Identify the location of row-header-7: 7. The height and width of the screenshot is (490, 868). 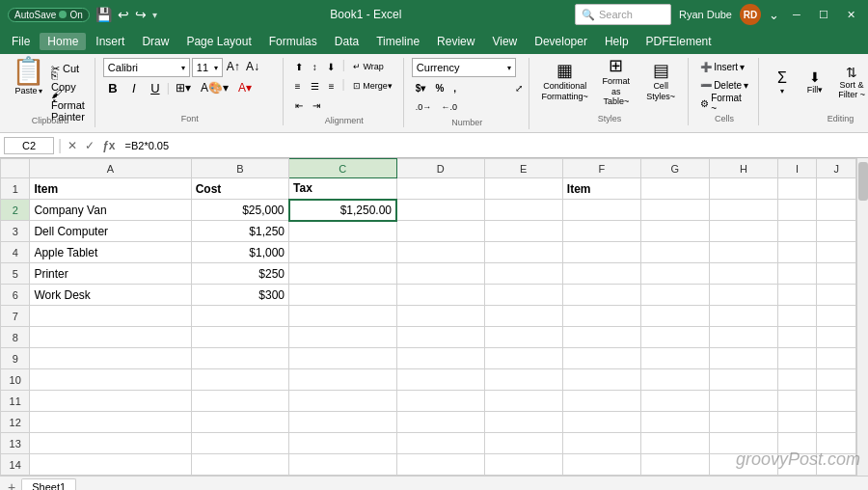
(15, 316).